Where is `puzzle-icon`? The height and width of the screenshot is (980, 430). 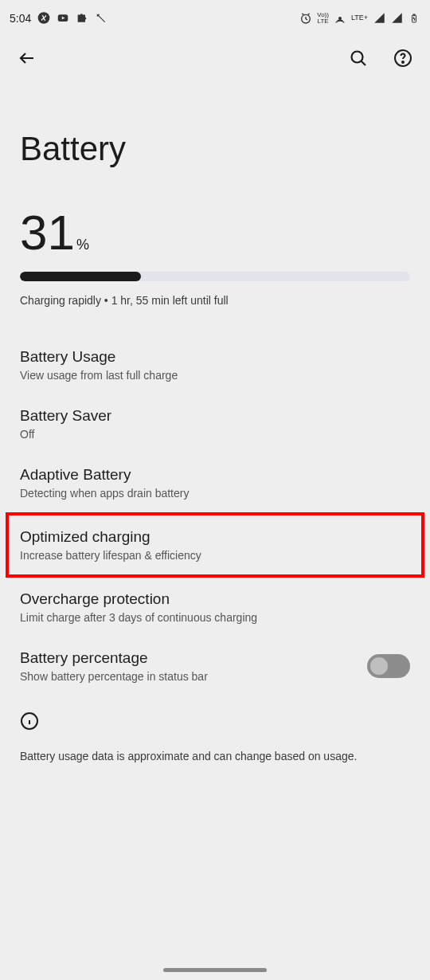 puzzle-icon is located at coordinates (82, 18).